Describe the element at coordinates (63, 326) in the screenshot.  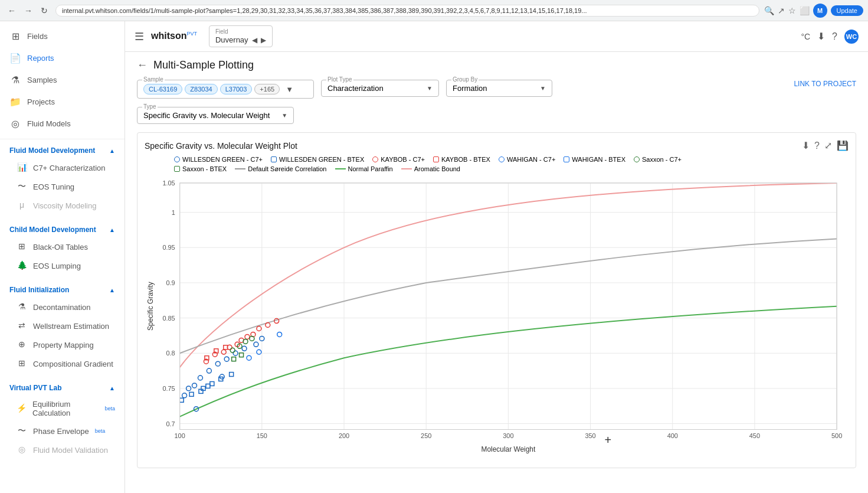
I see `sidebar-item-wellstream: ⇄ Wellstream Estimation` at that location.